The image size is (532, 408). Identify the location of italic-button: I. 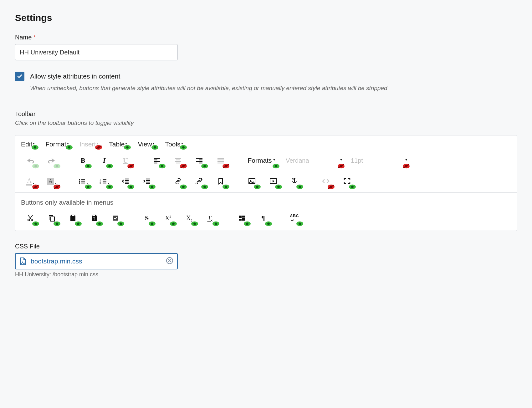
(104, 161).